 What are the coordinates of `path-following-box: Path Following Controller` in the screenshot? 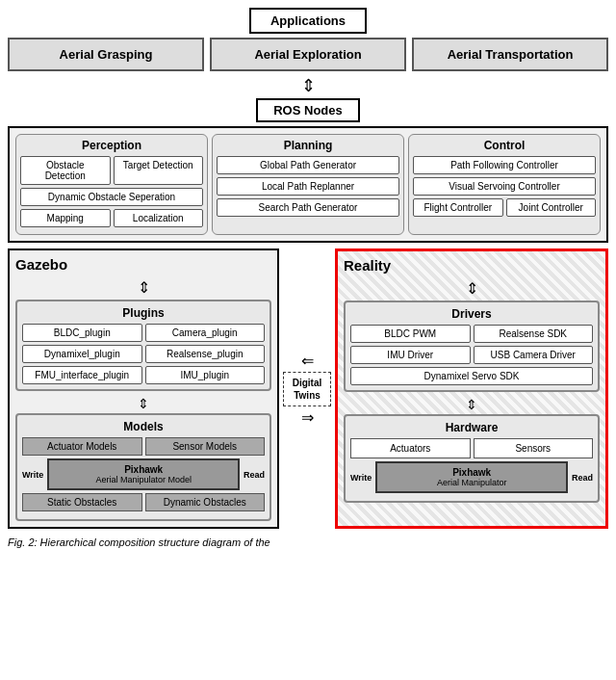 It's located at (504, 166).